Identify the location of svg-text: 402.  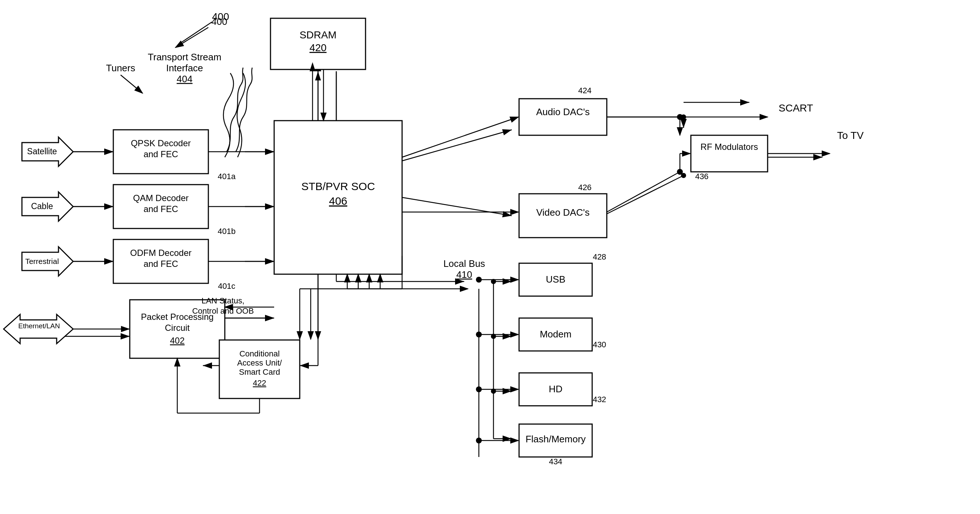
(177, 341).